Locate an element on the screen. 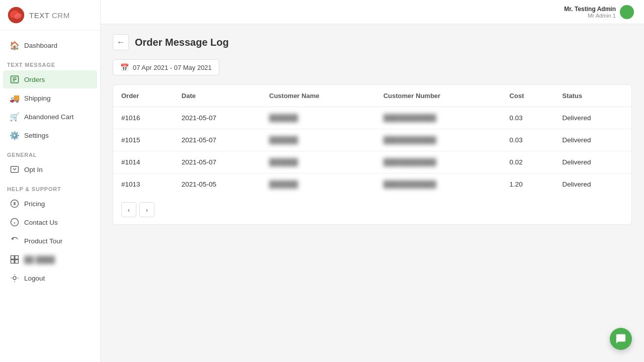  sidebar-item-orders: Orders is located at coordinates (50, 79).